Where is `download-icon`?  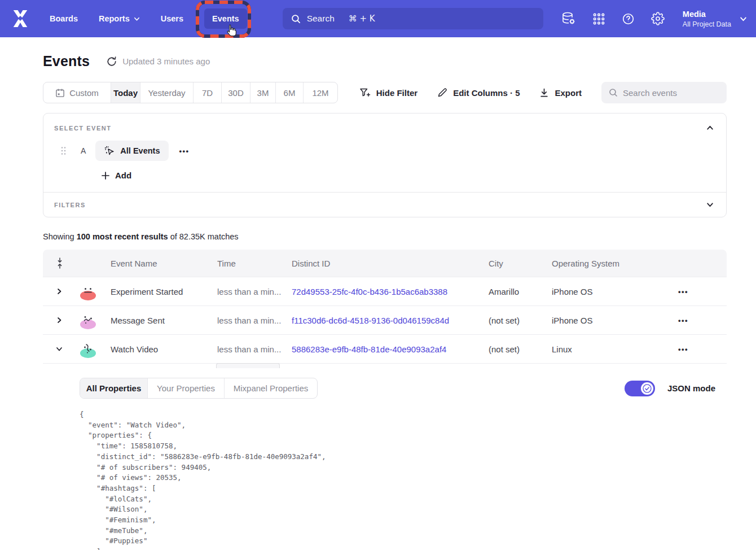 download-icon is located at coordinates (544, 93).